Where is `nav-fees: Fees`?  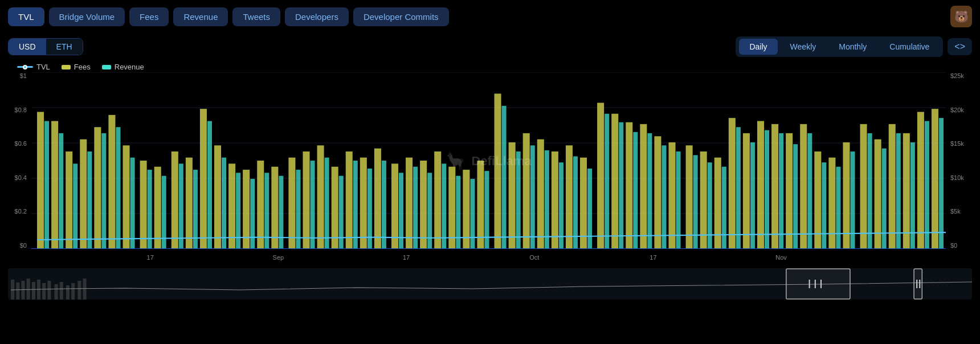 nav-fees: Fees is located at coordinates (149, 17).